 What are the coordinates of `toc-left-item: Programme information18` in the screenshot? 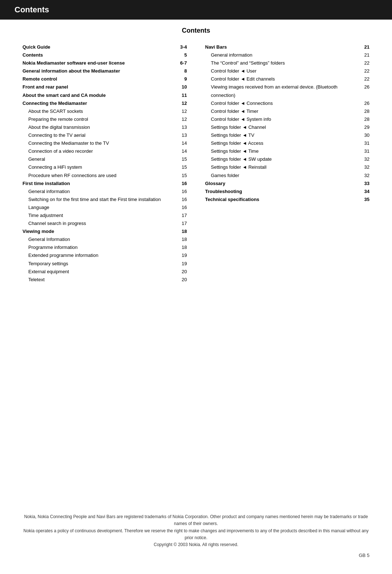 It's located at (105, 247).